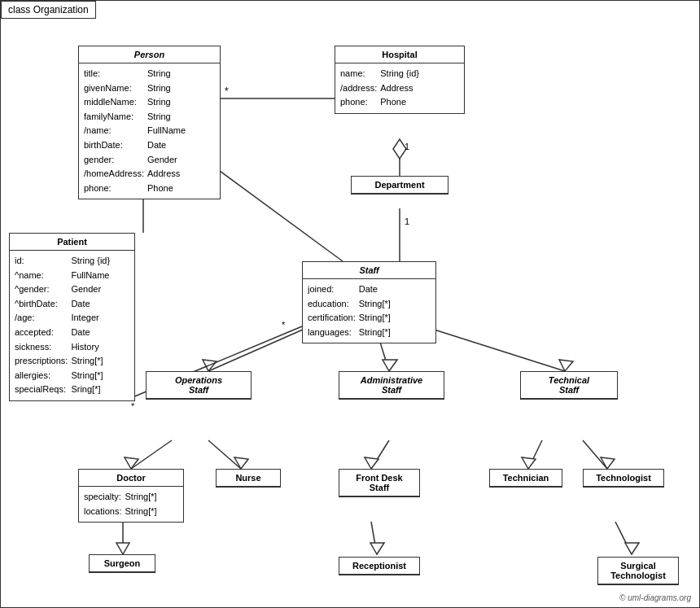 The width and height of the screenshot is (700, 608). I want to click on patient-title: Patient, so click(72, 243).